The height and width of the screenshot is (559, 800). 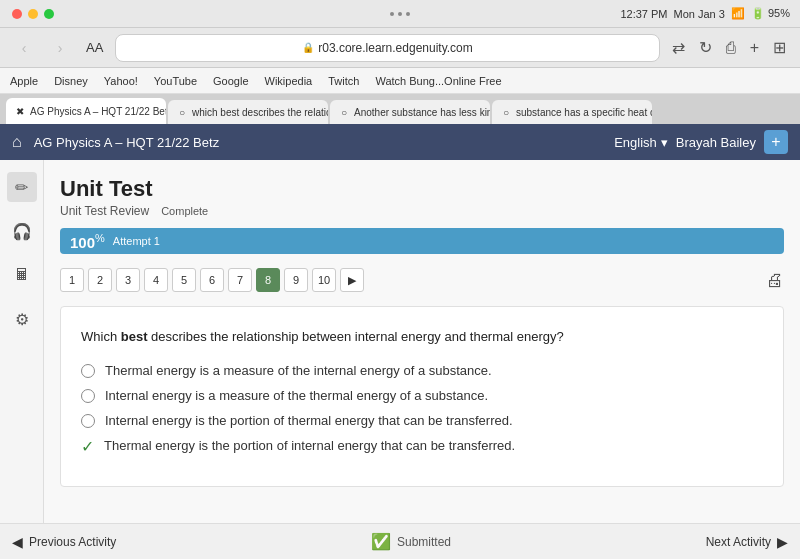 I want to click on tab-label-4: substance has a specific heat of 0.87..., so click(x=584, y=112).